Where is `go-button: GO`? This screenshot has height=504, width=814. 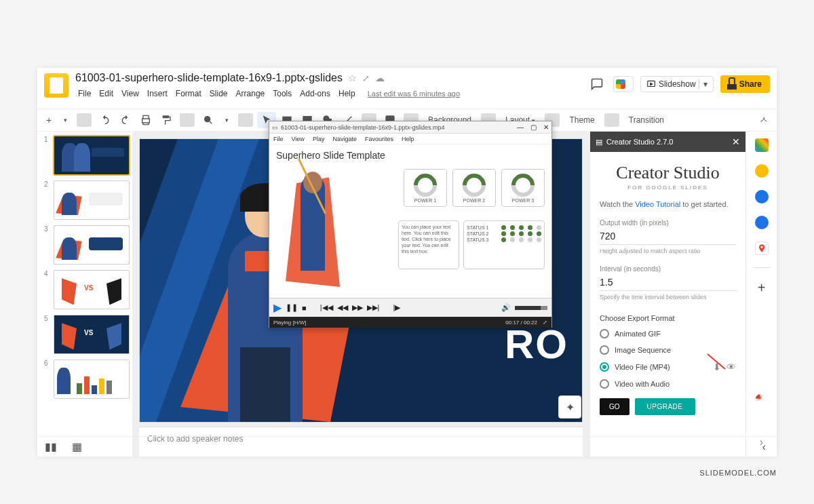
go-button: GO is located at coordinates (615, 407).